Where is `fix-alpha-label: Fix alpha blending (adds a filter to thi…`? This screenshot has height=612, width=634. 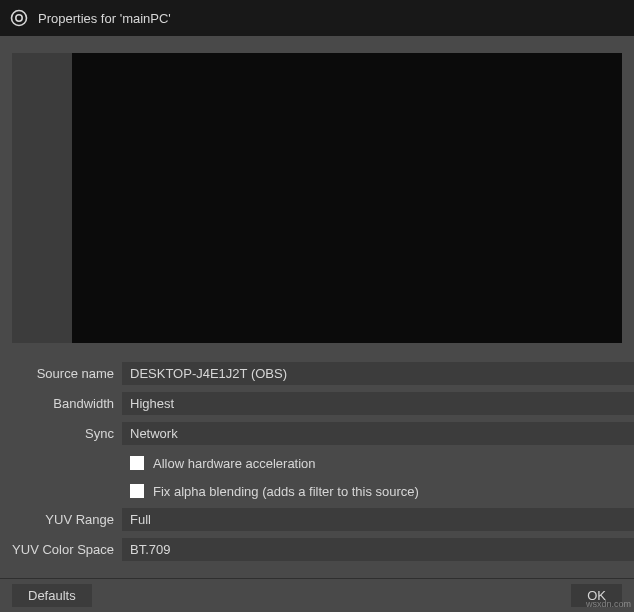 fix-alpha-label: Fix alpha blending (adds a filter to thi… is located at coordinates (286, 492).